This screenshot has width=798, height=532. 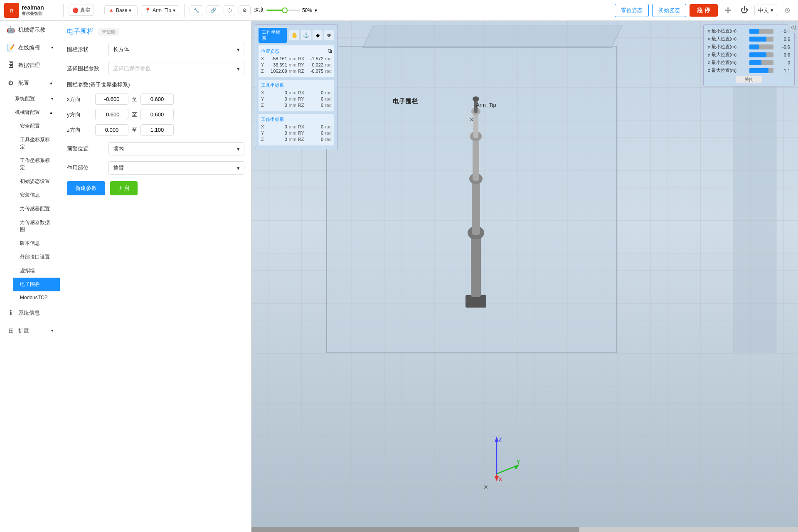 What do you see at coordinates (79, 115) in the screenshot?
I see `y-dir-label: y方向` at bounding box center [79, 115].